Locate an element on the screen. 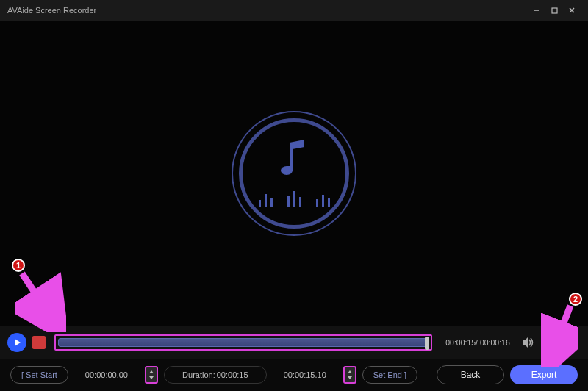 The image size is (588, 391). maximize-button is located at coordinates (554, 10).